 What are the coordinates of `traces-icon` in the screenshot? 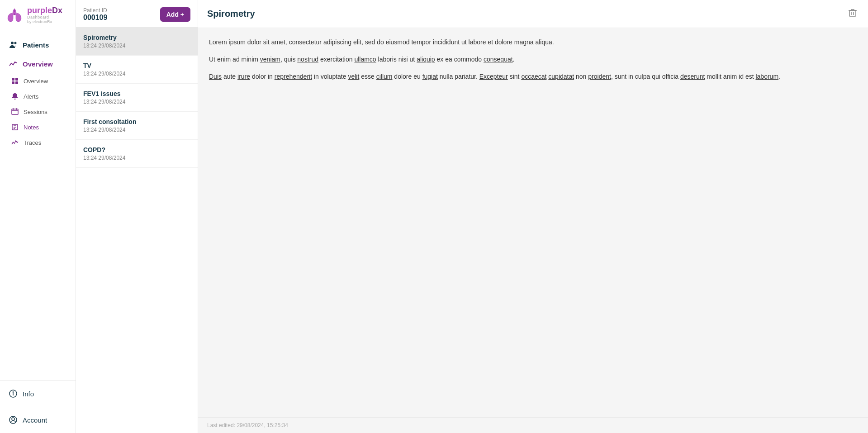 It's located at (15, 143).